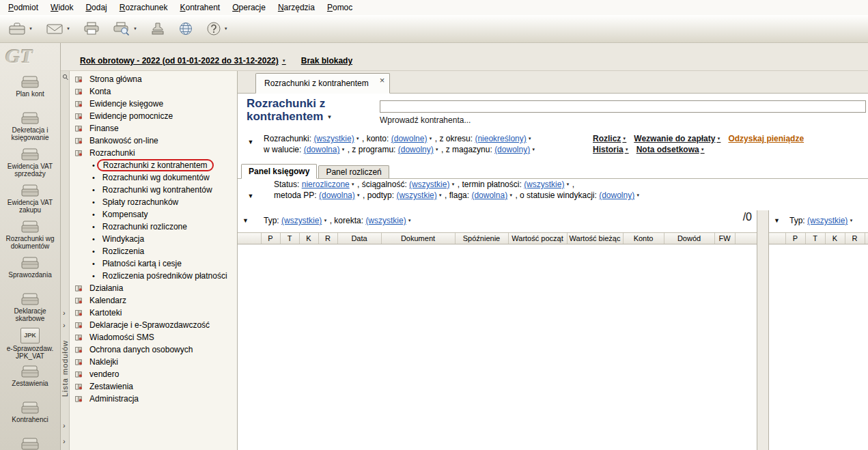 This screenshot has height=450, width=868. What do you see at coordinates (337, 195) in the screenshot?
I see `filter-metoda-pp-value: (dowolna)` at bounding box center [337, 195].